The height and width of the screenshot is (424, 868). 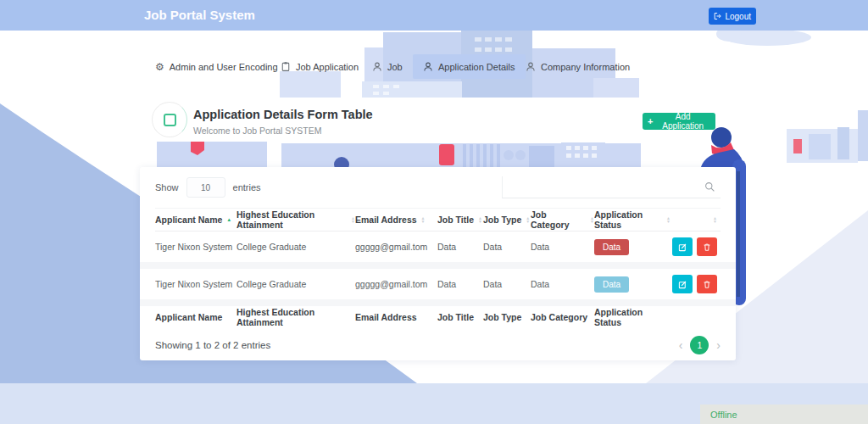 What do you see at coordinates (719, 345) in the screenshot?
I see `pagination-next: ›` at bounding box center [719, 345].